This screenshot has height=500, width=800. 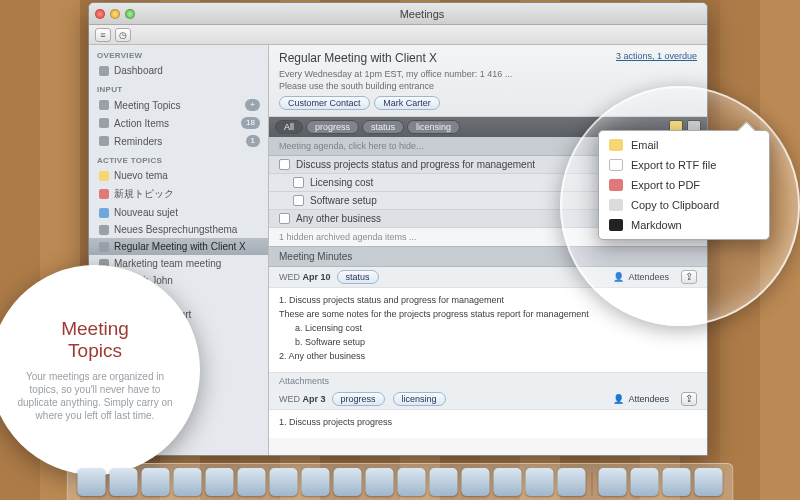 I want to click on filter-all: All, so click(x=289, y=127).